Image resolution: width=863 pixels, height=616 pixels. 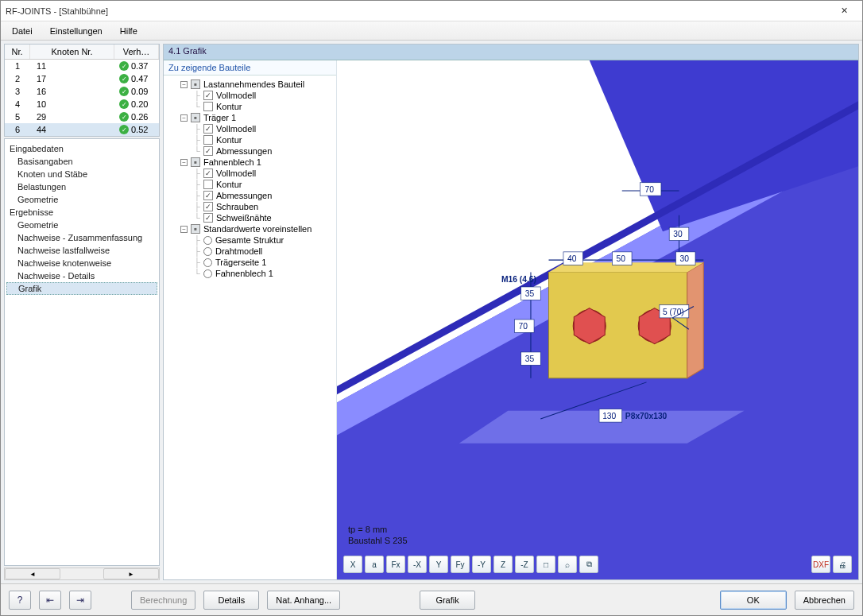 What do you see at coordinates (250, 84) in the screenshot?
I see `tree-group: − Lastannehmendes Bauteil` at bounding box center [250, 84].